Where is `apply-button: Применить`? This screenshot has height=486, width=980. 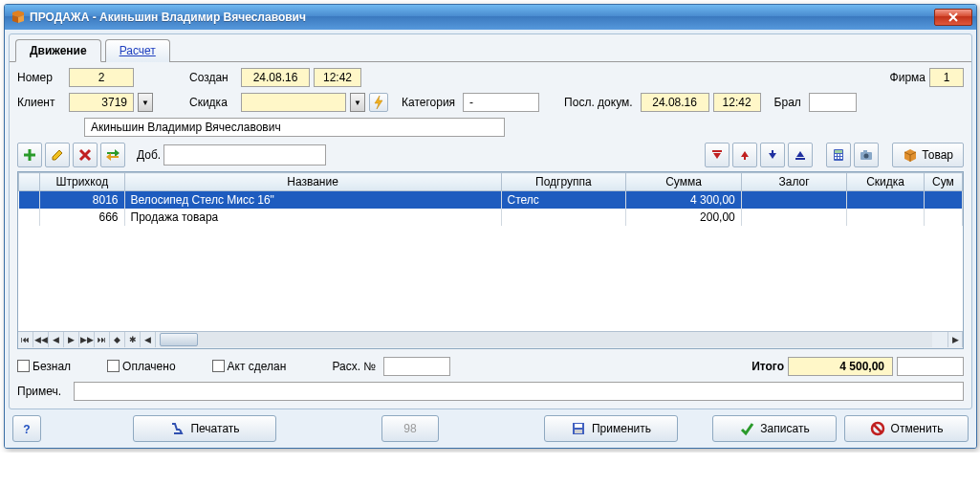 apply-button: Применить is located at coordinates (611, 429).